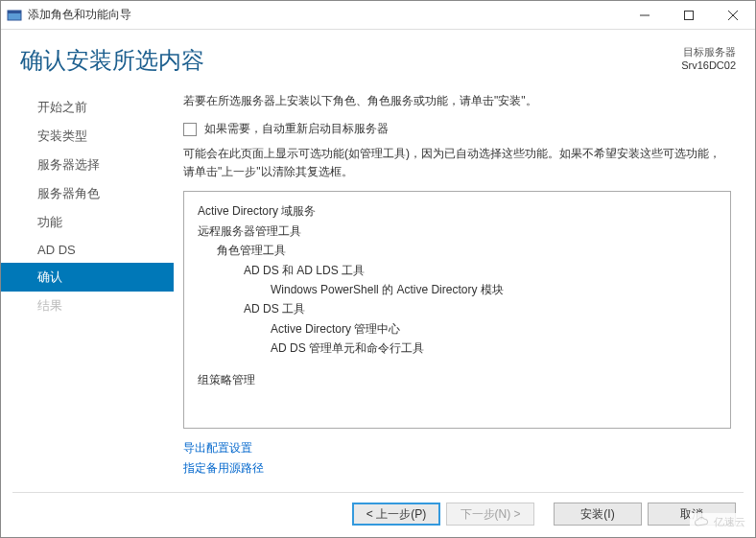  I want to click on alt-source-link: 指定备用源路径, so click(457, 468).